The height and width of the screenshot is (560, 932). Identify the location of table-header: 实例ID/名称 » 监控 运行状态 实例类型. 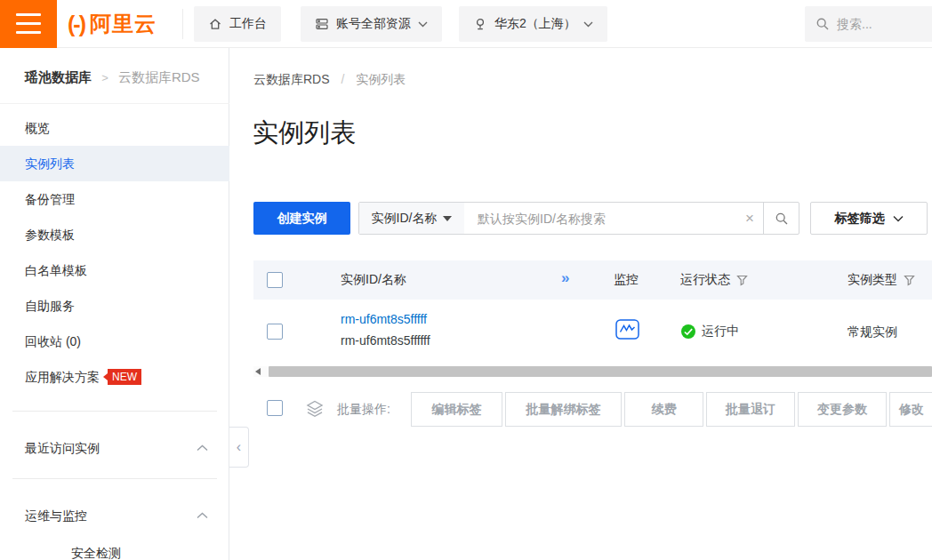
(592, 280).